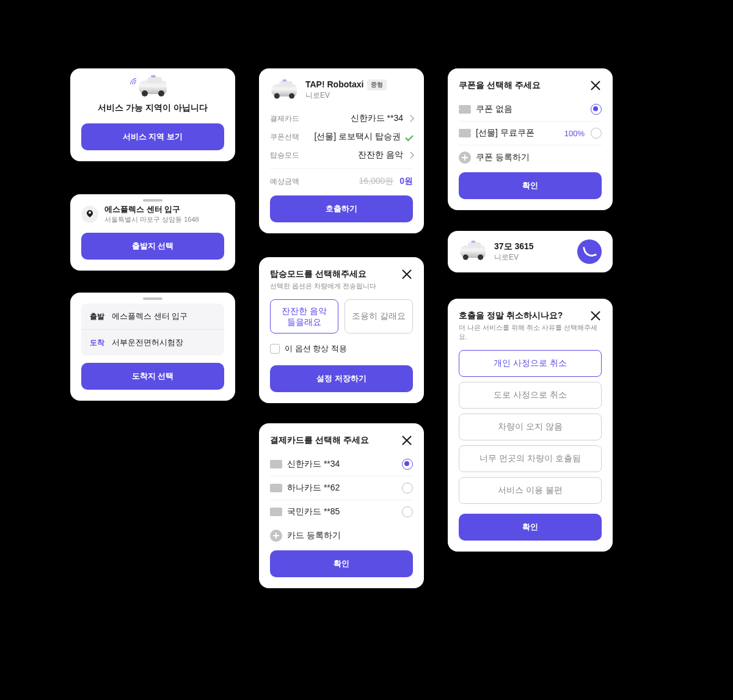 This screenshot has height=700, width=733. I want to click on service-area-card: 서비스 가능 지역이 아닙니다 서비스 지역 보기, so click(153, 115).